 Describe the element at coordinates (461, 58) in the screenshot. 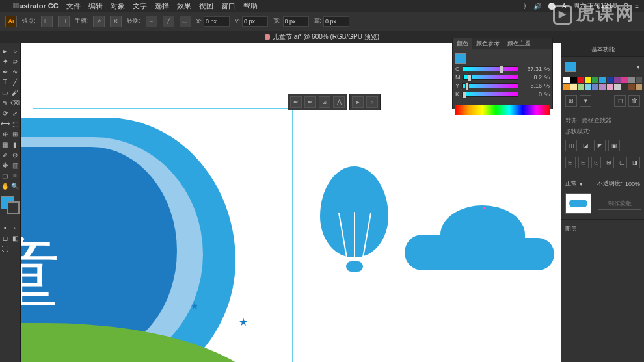

I see `color-panel-swatch` at that location.